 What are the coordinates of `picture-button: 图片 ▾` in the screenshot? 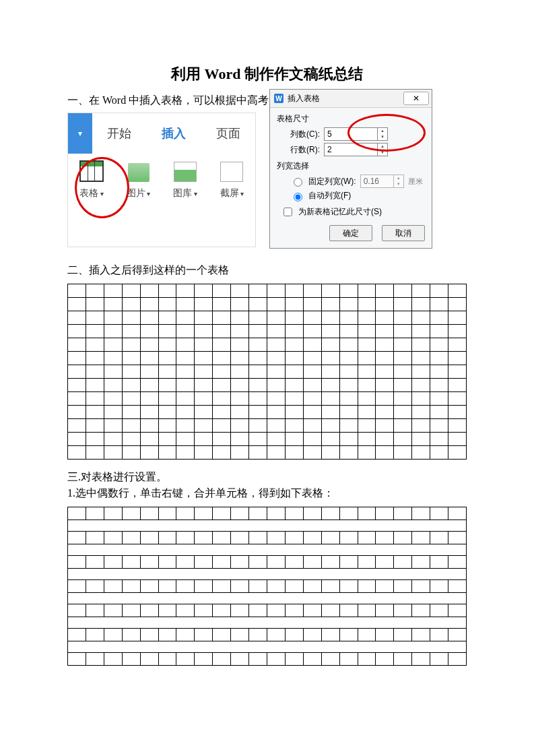 It's located at (139, 181).